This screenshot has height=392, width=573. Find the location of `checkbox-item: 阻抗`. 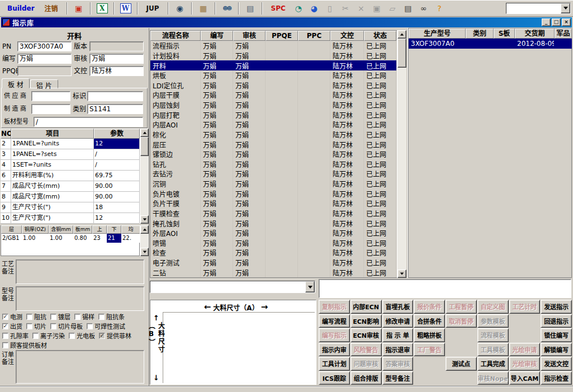

checkbox-item: 阻抗 is located at coordinates (36, 317).